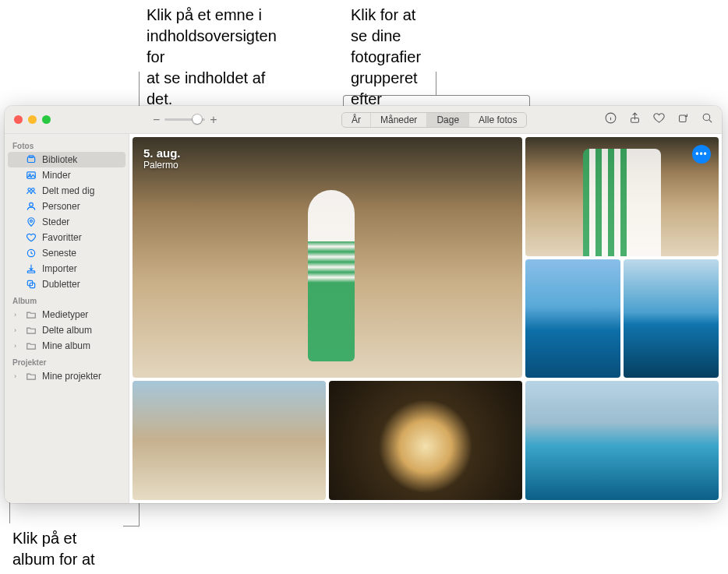 The width and height of the screenshot is (728, 574). I want to click on sidebar-item-label: Steder, so click(56, 222).